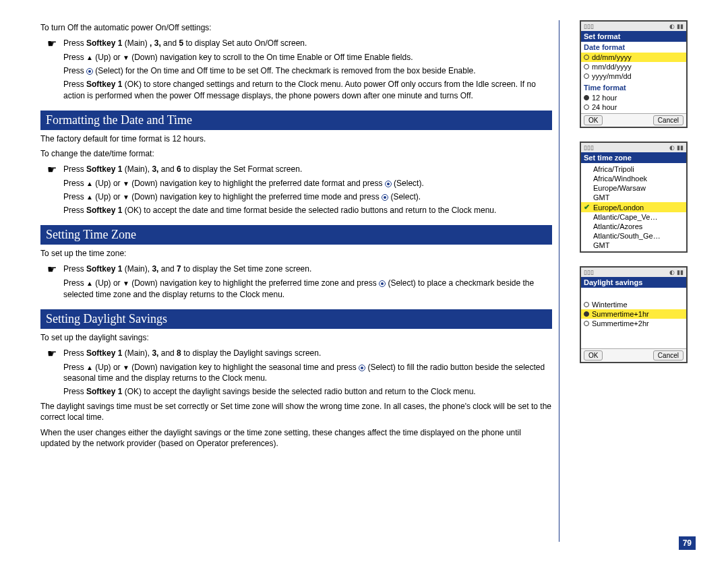  Describe the element at coordinates (620, 323) in the screenshot. I see `phone-option-label: Summertime+2hr` at that location.